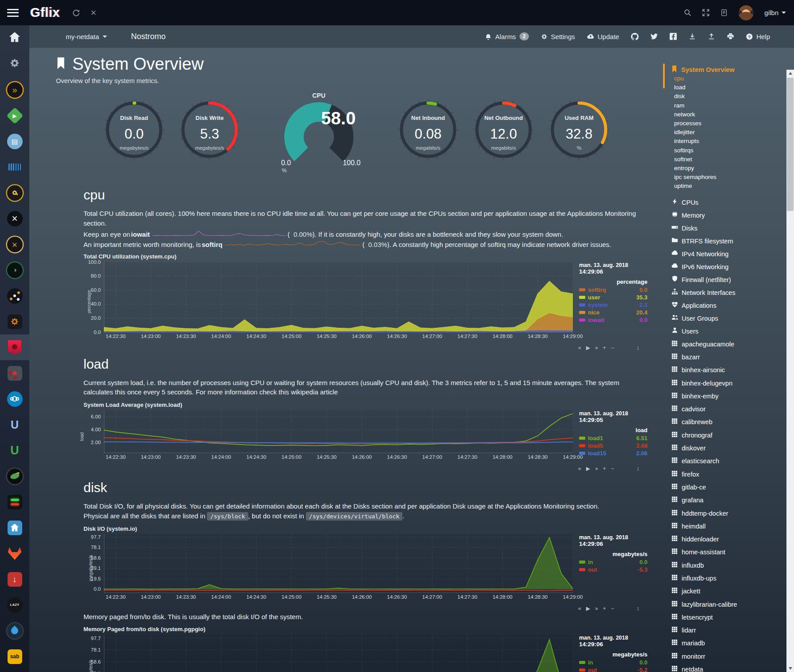 The width and height of the screenshot is (794, 672). I want to click on sidebar-item-ram: ram, so click(729, 106).